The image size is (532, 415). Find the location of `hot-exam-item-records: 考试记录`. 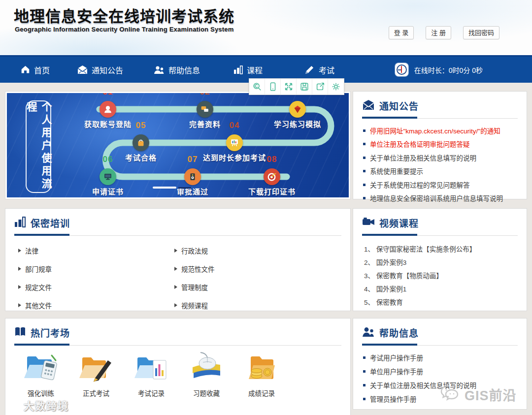

hot-exam-item-records: 考试记录 is located at coordinates (151, 375).